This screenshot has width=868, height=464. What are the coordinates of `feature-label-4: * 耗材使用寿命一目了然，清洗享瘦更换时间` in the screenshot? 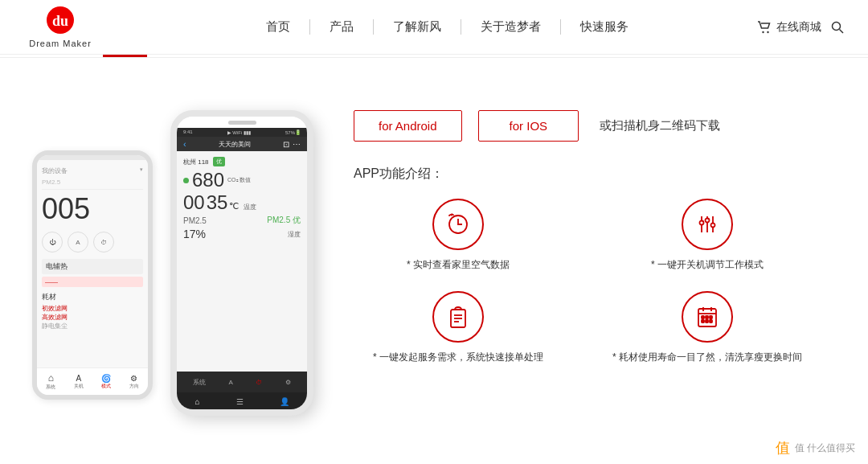 It's located at (707, 357).